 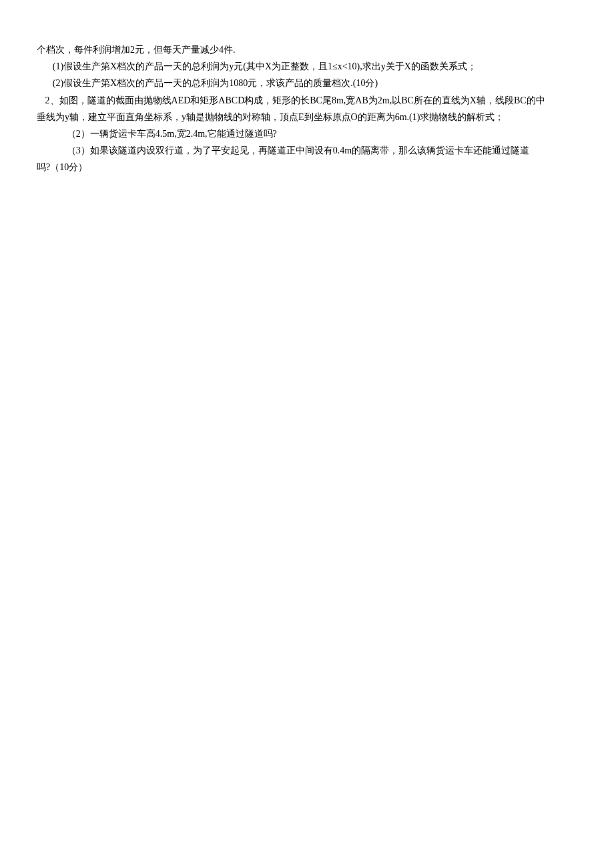 I want to click on document-content: 个档次，每件利润增加2元，但每天产量减少4件. (1)假设生产第X档次的产品一天…, so click(x=307, y=109).